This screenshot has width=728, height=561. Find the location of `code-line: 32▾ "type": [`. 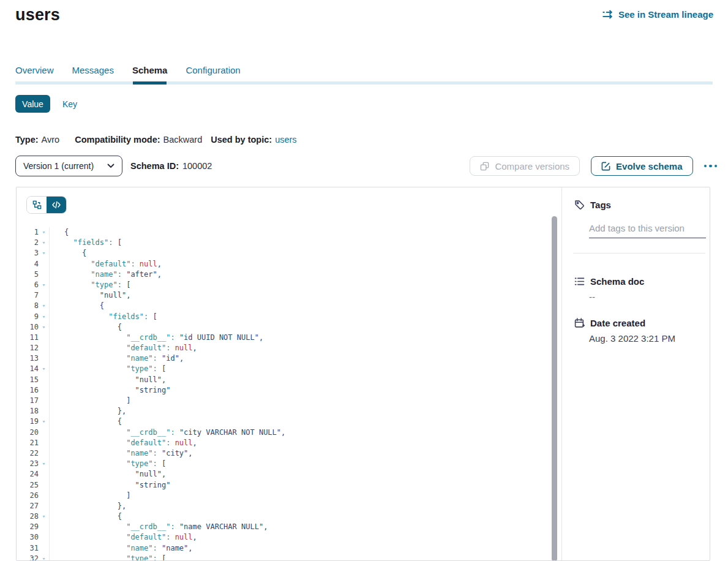

code-line: 32▾ "type": [ is located at coordinates (289, 557).